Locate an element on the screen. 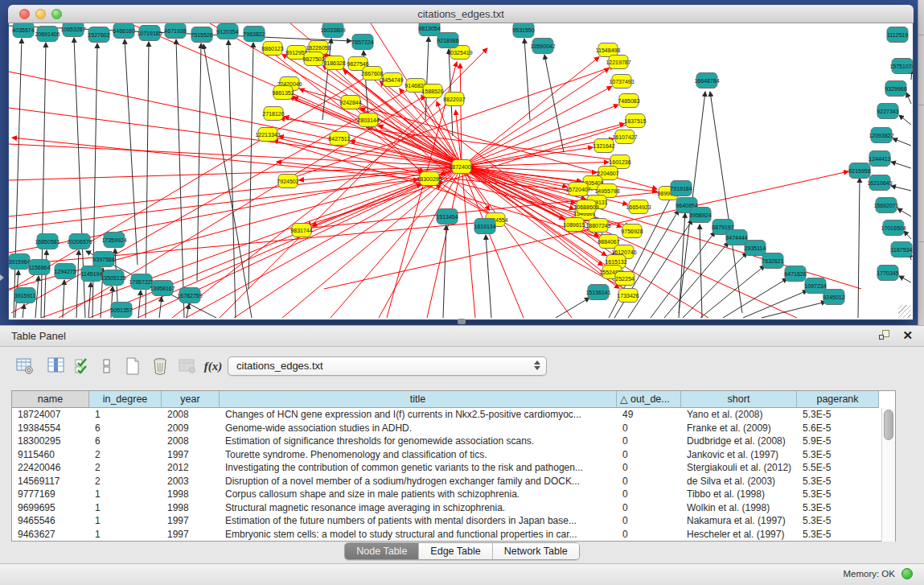 The width and height of the screenshot is (924, 585). table-row: 946362711997Embryonic stem cells: a mode… is located at coordinates (446, 534).